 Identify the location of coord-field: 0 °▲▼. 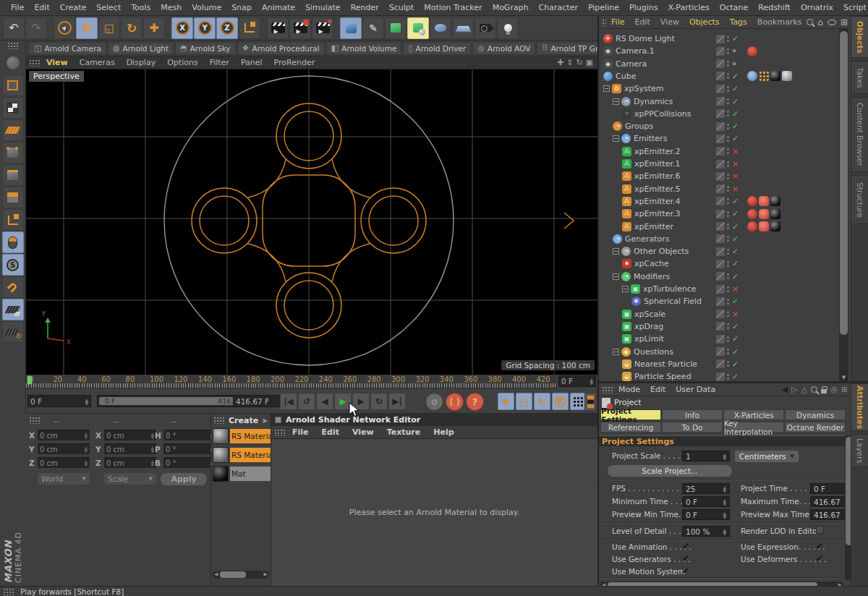
(190, 448).